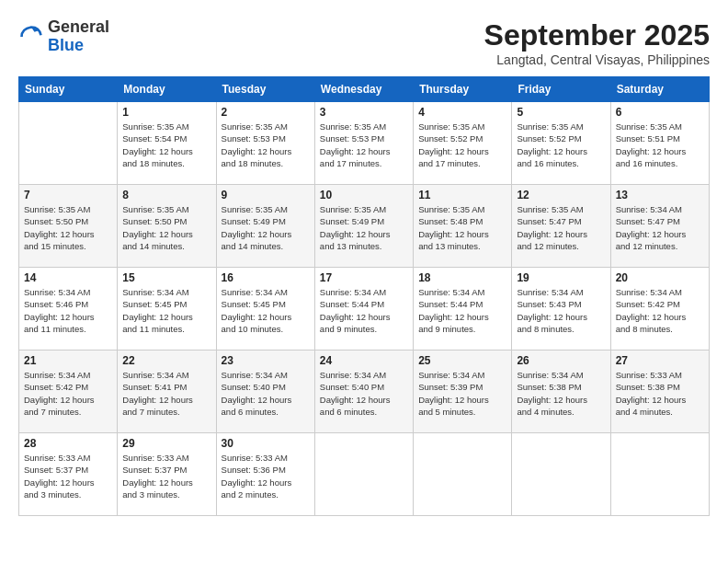  What do you see at coordinates (660, 361) in the screenshot?
I see `day-number: 27` at bounding box center [660, 361].